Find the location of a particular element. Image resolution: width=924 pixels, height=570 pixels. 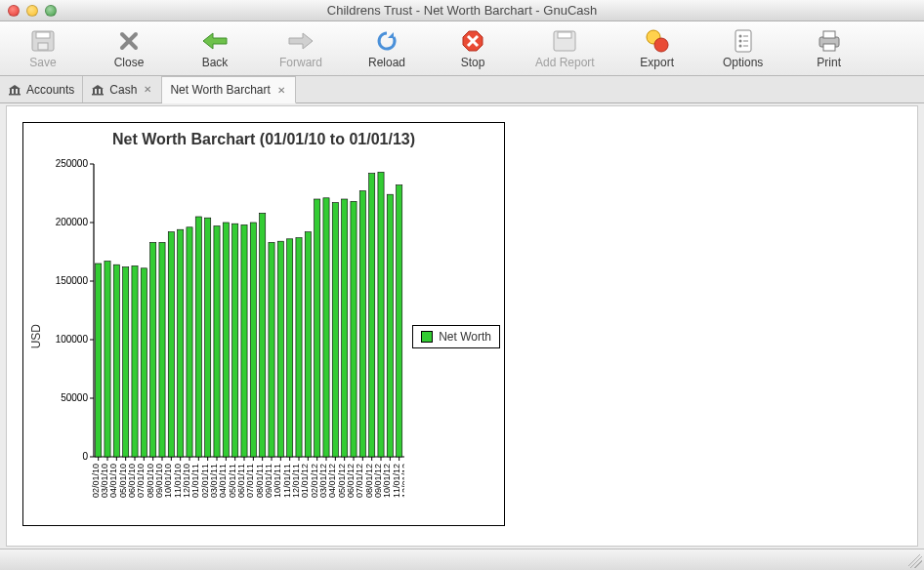

chart-title: Net Worth Barchart (01/01/10 to 01/01/13… is located at coordinates (264, 140).